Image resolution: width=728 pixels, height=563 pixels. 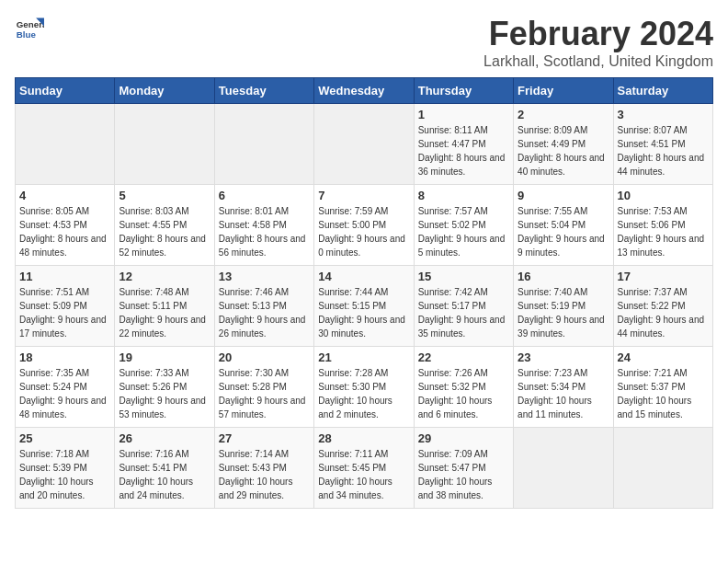 I want to click on day-info: Sunrise: 7:23 AMSunset: 5:34 PMDaylight:…, so click(x=563, y=394).